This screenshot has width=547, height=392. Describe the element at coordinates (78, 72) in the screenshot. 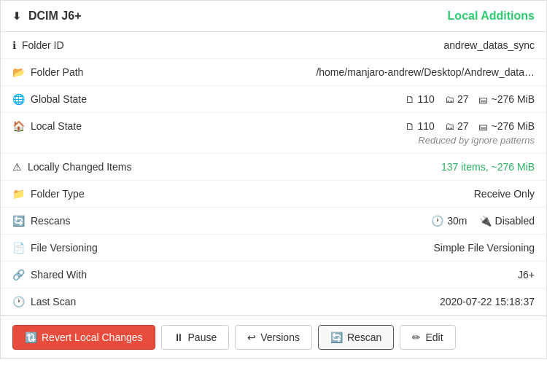

I see `folder-path-label: 📂 Folder Path` at that location.